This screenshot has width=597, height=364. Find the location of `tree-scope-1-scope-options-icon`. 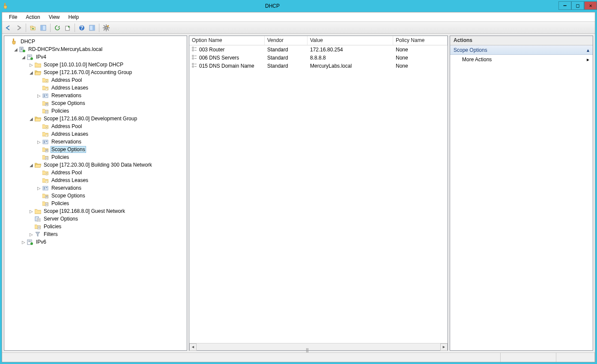

tree-scope-1-scope-options-icon is located at coordinates (45, 103).